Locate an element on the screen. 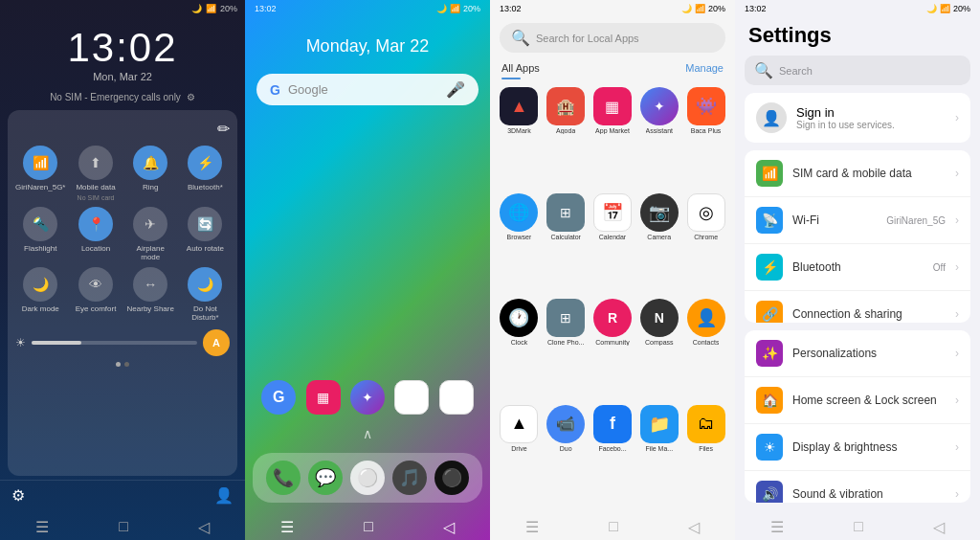 This screenshot has width=980, height=540. autorotate-toggle: 🔄 Auto rotate is located at coordinates (205, 234).